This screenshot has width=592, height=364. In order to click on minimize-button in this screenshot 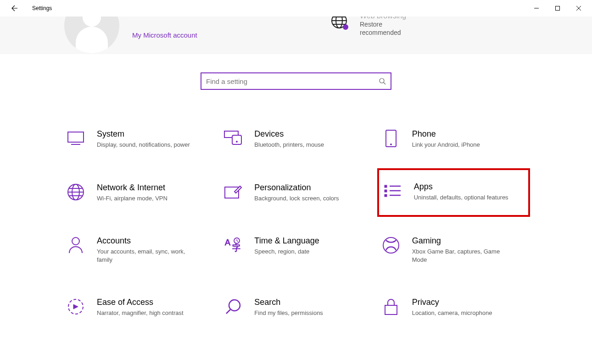, I will do `click(536, 8)`.